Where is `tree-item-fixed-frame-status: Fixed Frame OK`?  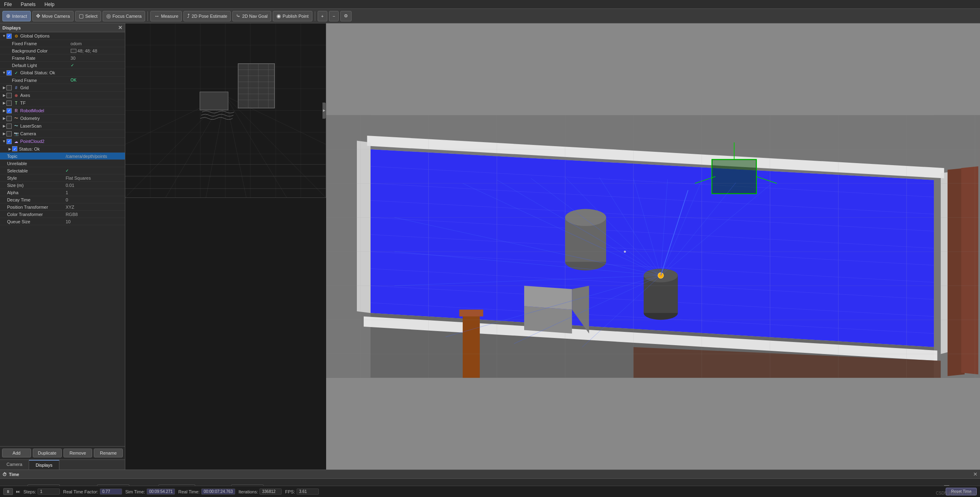
tree-item-fixed-frame-status: Fixed Frame OK is located at coordinates (62, 80).